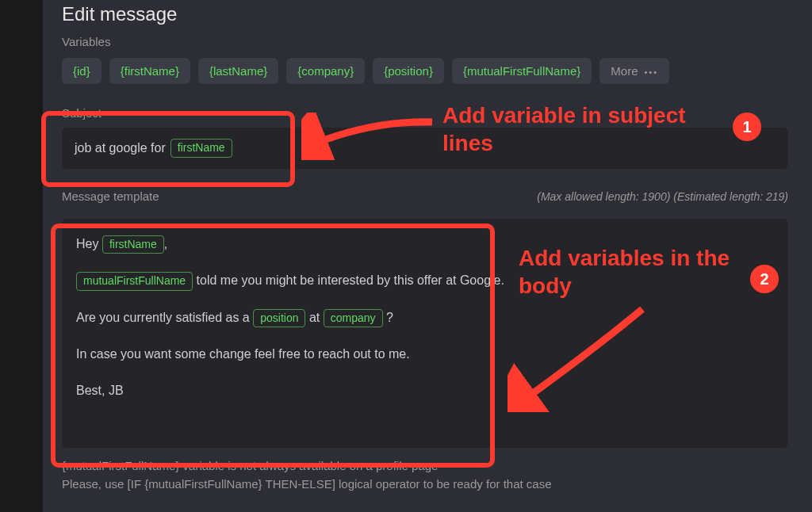  What do you see at coordinates (425, 281) in the screenshot?
I see `template-line: mutualFirstFullName told me you might be…` at bounding box center [425, 281].